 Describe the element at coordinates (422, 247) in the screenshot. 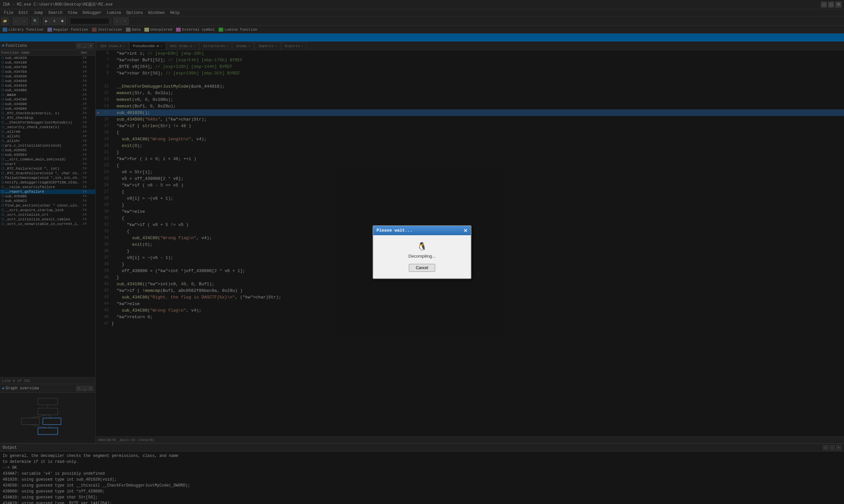

I see `modal-icon: 🐧` at that location.